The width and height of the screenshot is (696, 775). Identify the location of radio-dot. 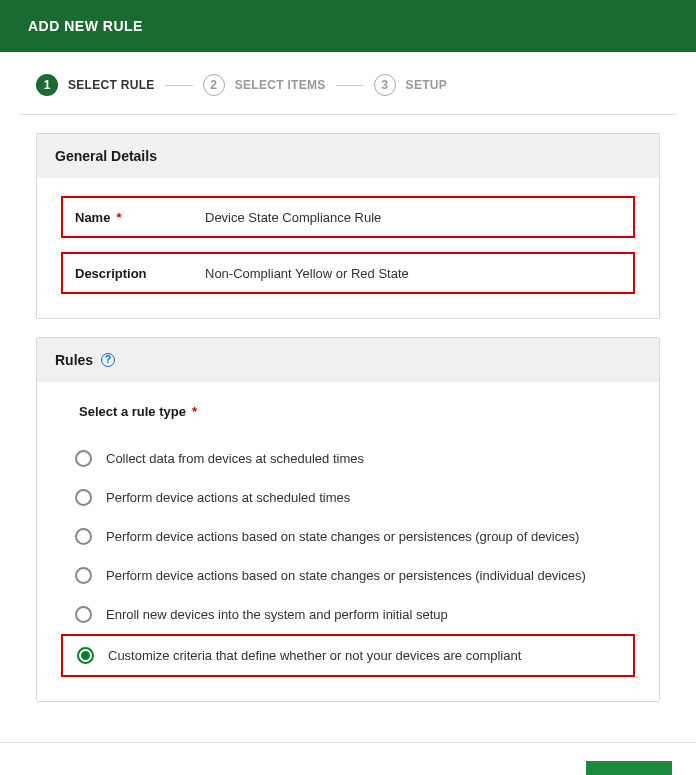
(86, 656).